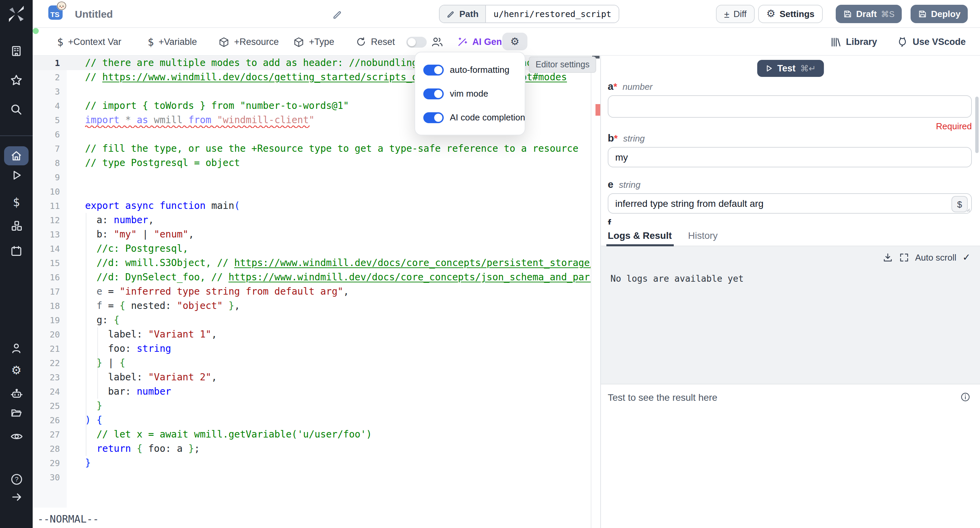 This screenshot has height=528, width=980. What do you see at coordinates (790, 157) in the screenshot?
I see `field-b-input: my` at bounding box center [790, 157].